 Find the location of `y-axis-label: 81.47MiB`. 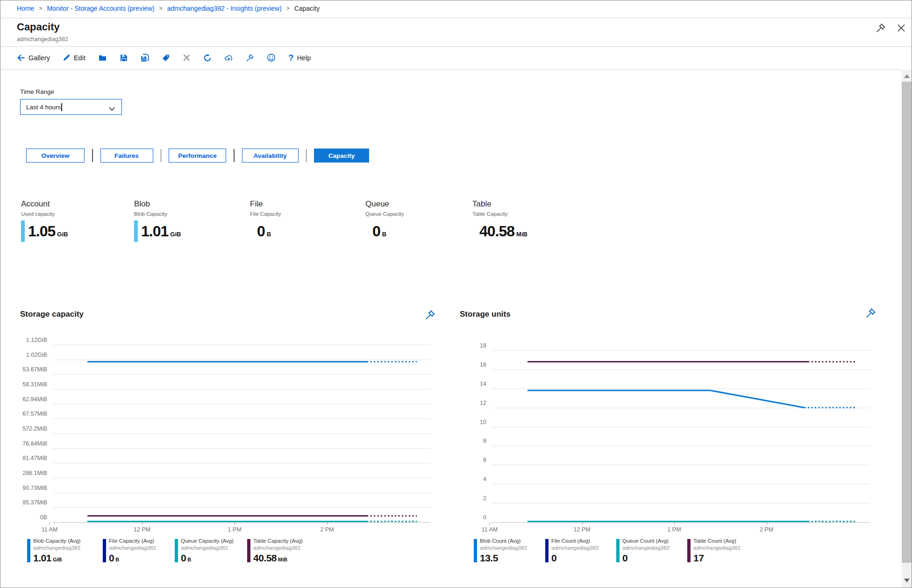

y-axis-label: 81.47MiB is located at coordinates (26, 458).